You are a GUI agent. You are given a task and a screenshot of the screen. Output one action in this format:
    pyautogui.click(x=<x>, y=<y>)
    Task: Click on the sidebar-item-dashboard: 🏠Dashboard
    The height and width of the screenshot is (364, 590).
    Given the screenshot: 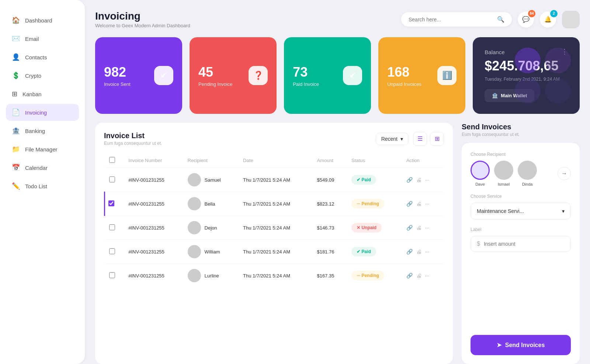 What is the action you would take?
    pyautogui.click(x=42, y=20)
    